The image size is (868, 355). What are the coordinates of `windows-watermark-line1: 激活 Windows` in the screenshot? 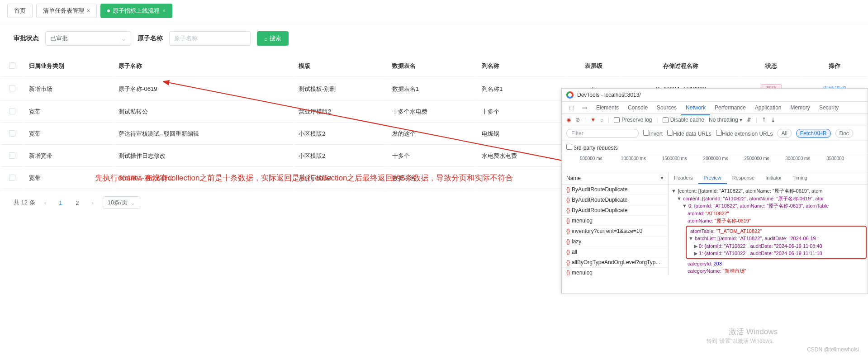 It's located at (753, 332).